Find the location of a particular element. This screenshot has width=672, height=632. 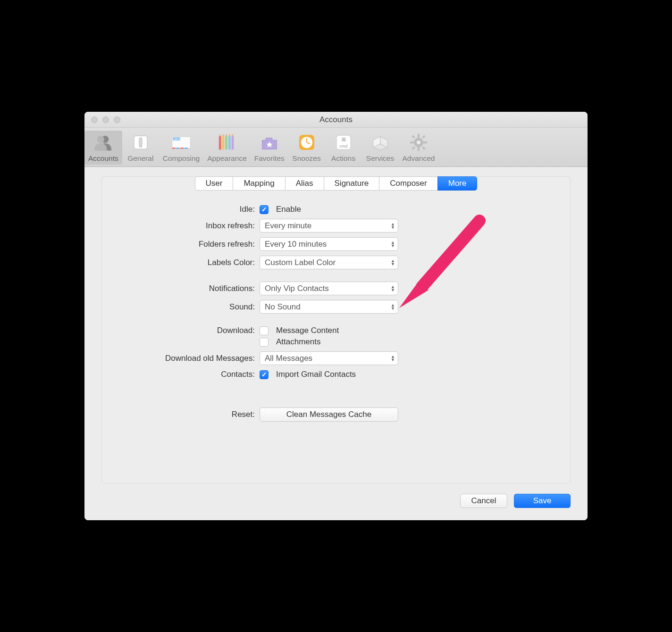

dialog-footer: Cancel Save is located at coordinates (336, 501).